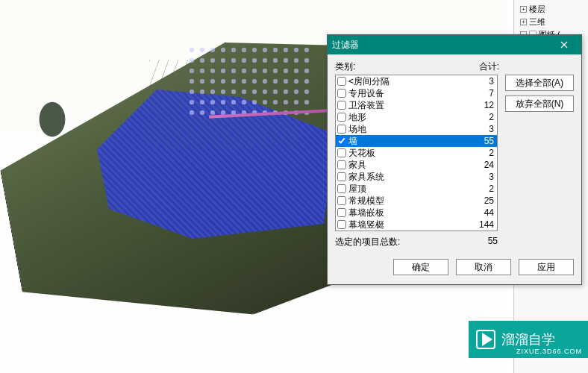 The width and height of the screenshot is (588, 373). I want to click on category-label: 常规模型, so click(409, 201).